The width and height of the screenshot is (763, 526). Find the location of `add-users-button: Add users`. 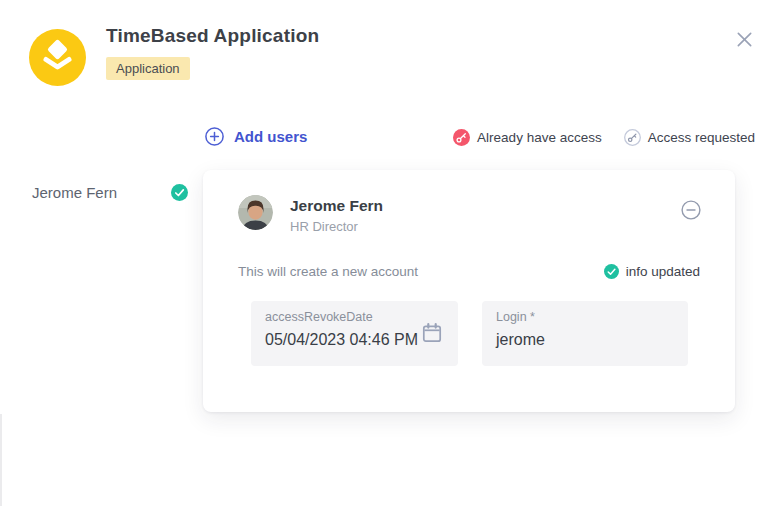

add-users-button: Add users is located at coordinates (256, 136).